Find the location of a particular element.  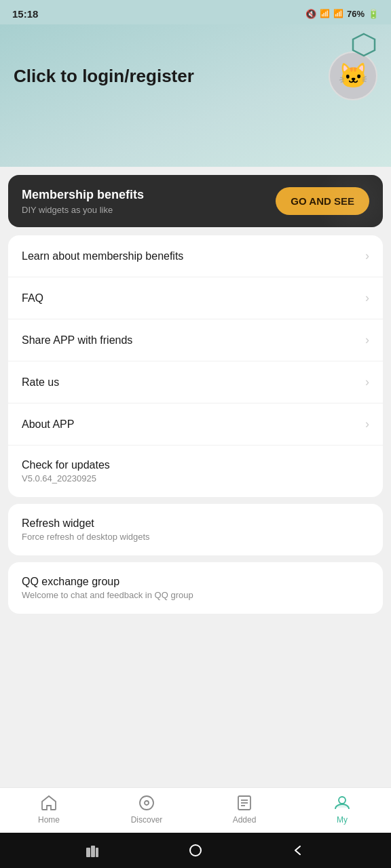

nav-item-added: Added is located at coordinates (244, 809).